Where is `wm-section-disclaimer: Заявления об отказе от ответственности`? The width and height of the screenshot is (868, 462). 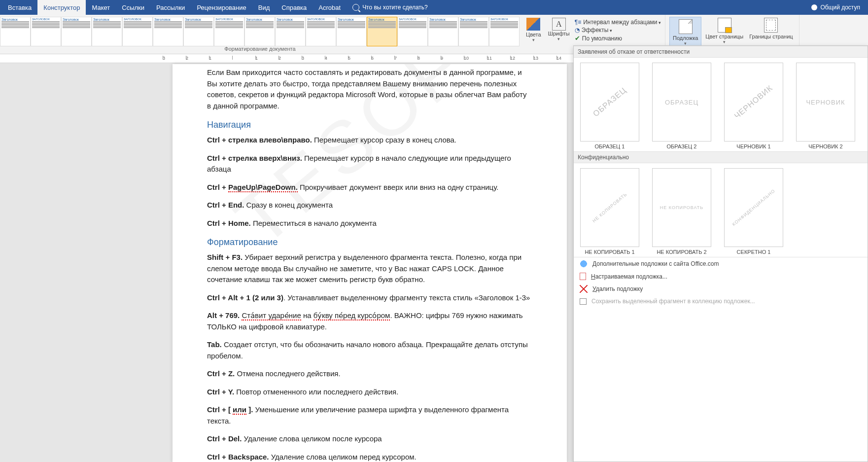 wm-section-disclaimer: Заявления об отказе от ответственности is located at coordinates (721, 52).